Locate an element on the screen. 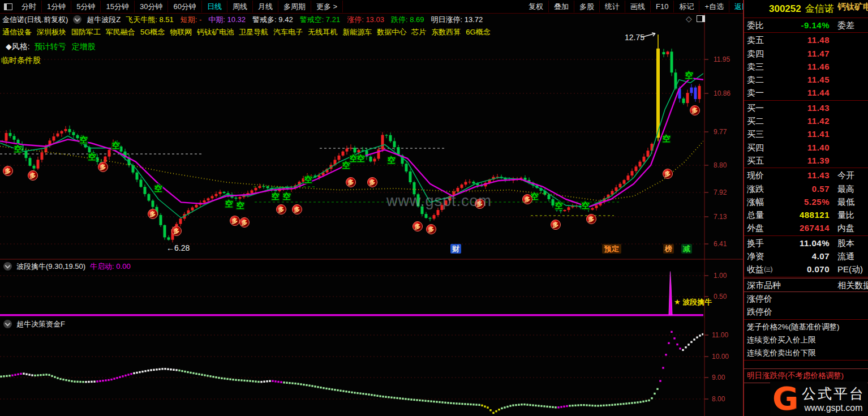  quote-row-连续竞价买入价上限: 连续竞价买入价上限 is located at coordinates (806, 340).